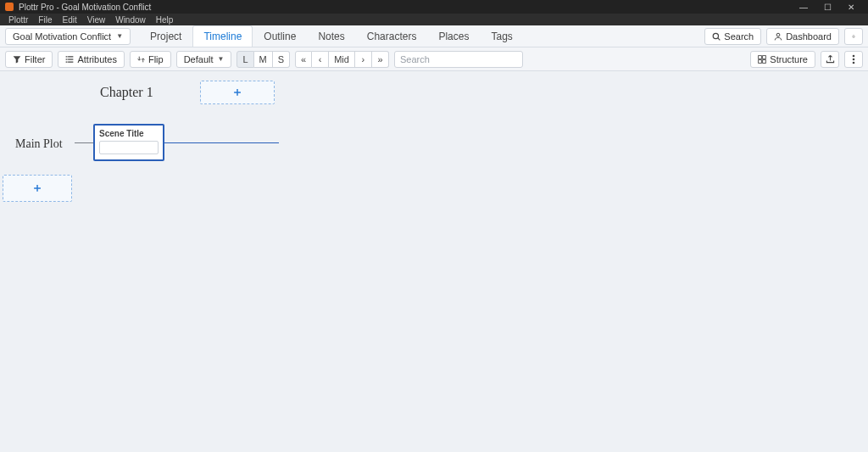 This screenshot has height=452, width=868. Describe the element at coordinates (39, 144) in the screenshot. I see `plotline-label: Main Plot` at that location.